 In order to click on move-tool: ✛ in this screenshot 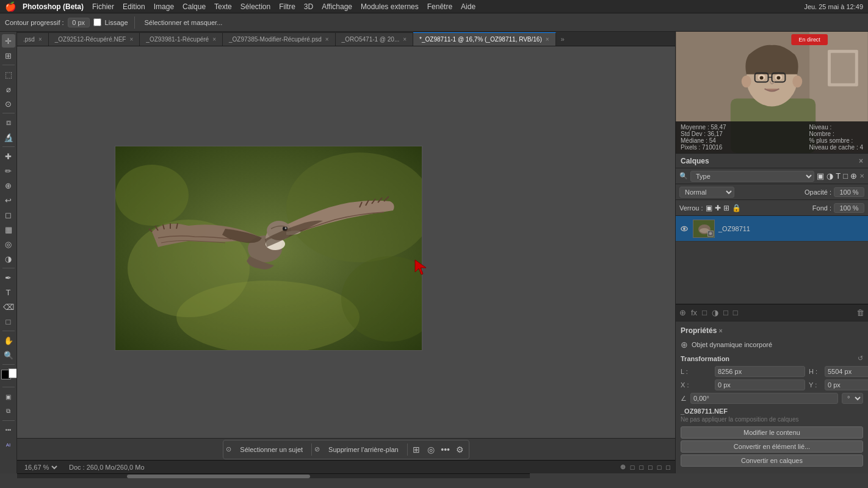, I will do `click(9, 41)`.